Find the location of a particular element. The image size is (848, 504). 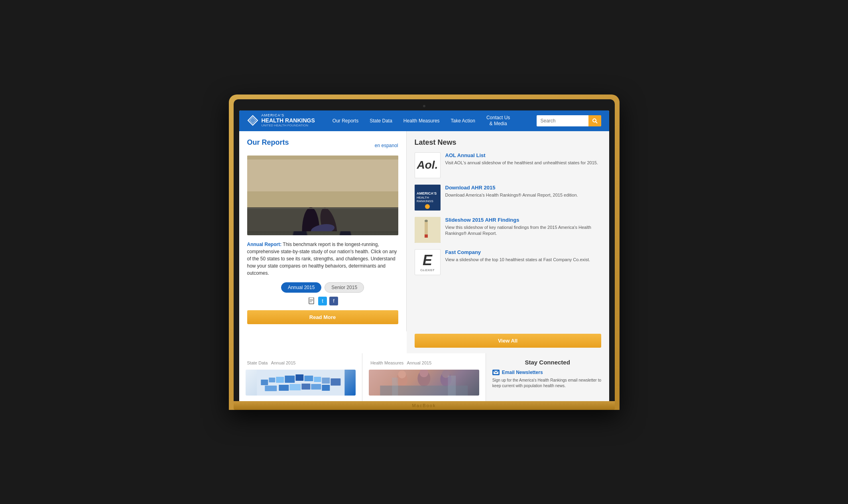

cigarette-graphic is located at coordinates (427, 230).